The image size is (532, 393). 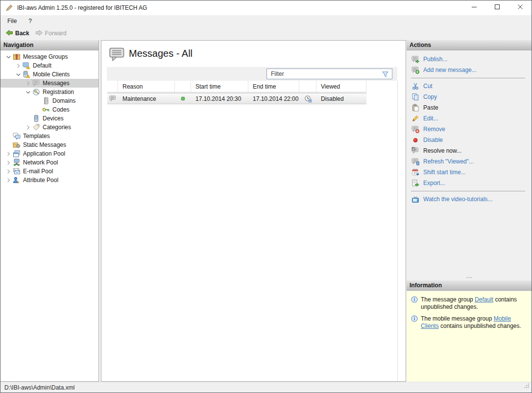 I want to click on action-edit: Edit..., so click(x=469, y=118).